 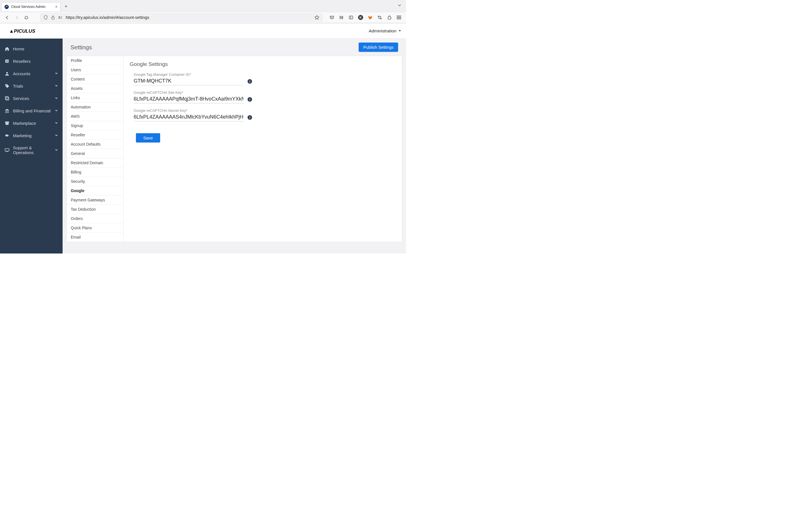 I want to click on back-button, so click(x=7, y=17).